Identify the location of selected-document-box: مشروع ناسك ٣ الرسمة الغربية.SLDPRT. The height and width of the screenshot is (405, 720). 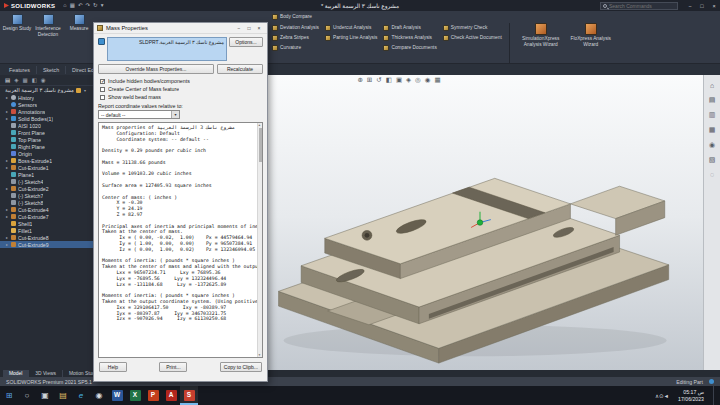
(167, 49).